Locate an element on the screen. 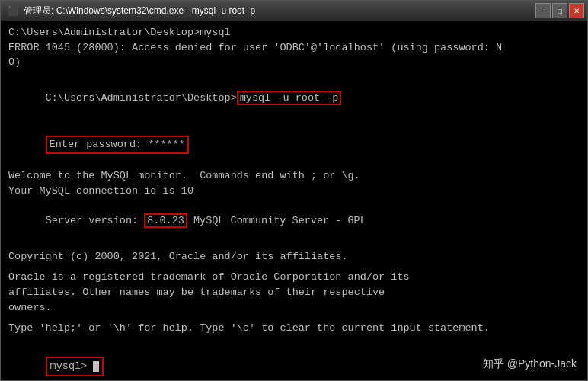  terminal-line-13: Oracle is a registered trademark of Orac… is located at coordinates (294, 277).